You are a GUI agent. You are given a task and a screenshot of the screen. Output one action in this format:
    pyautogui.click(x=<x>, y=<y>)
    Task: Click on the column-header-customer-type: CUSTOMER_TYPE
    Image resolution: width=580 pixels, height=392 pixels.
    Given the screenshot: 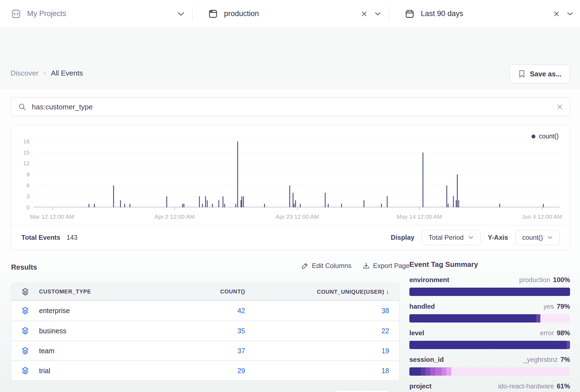 What is the action you would take?
    pyautogui.click(x=101, y=292)
    